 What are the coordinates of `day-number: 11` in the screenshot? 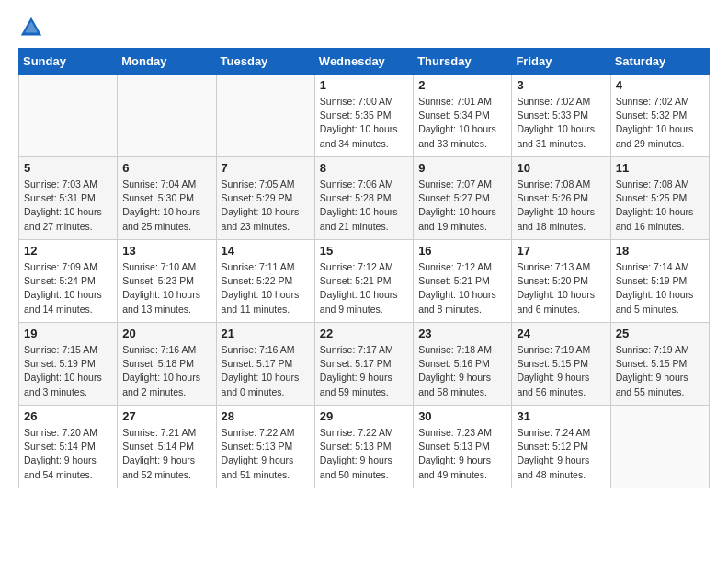 It's located at (660, 167).